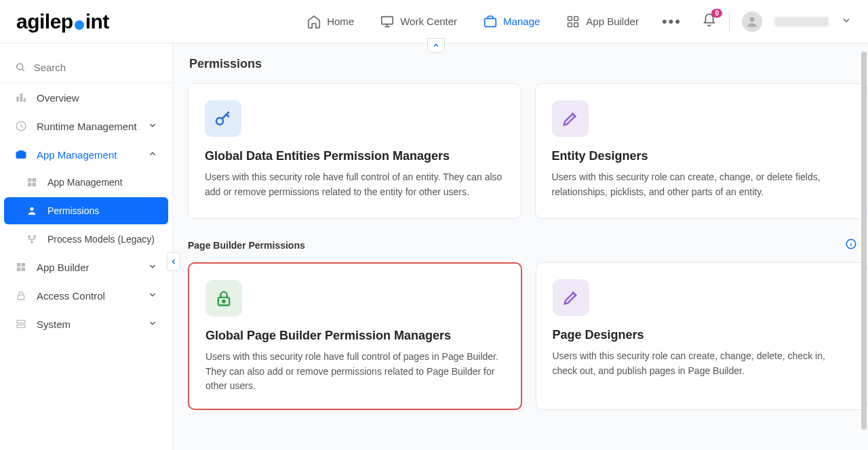  I want to click on sidebar-item-app-management: App Management, so click(86, 155).